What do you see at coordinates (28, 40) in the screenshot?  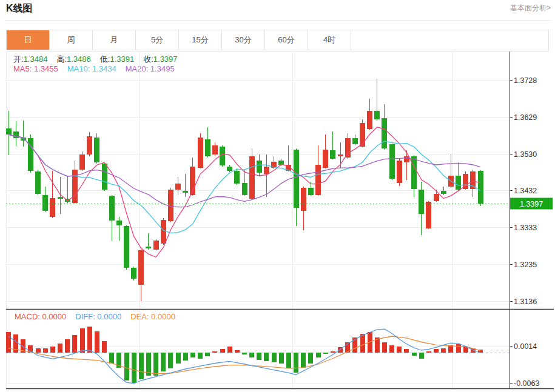 I see `tab-日: 日` at bounding box center [28, 40].